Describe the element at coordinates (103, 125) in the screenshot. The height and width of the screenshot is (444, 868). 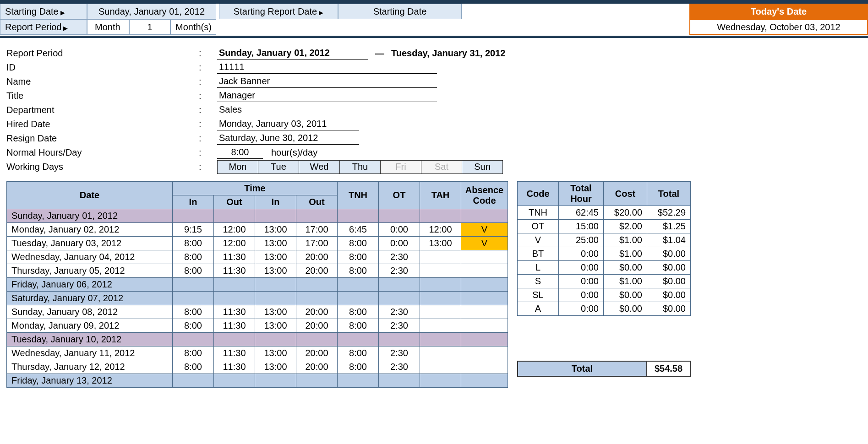
I see `label-hired: Hired Date` at that location.